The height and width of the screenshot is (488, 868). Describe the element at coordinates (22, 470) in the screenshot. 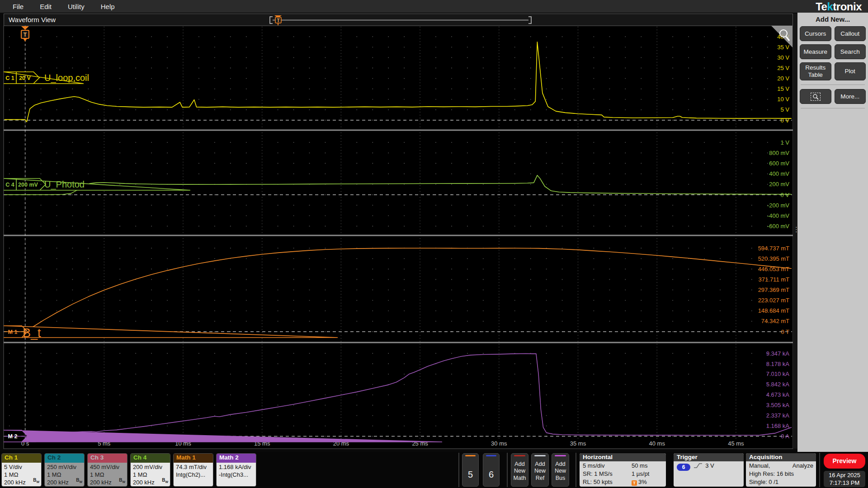

I see `channel-badge-ch1: Ch 15 V/div1 MΩ200 kHzBW` at that location.